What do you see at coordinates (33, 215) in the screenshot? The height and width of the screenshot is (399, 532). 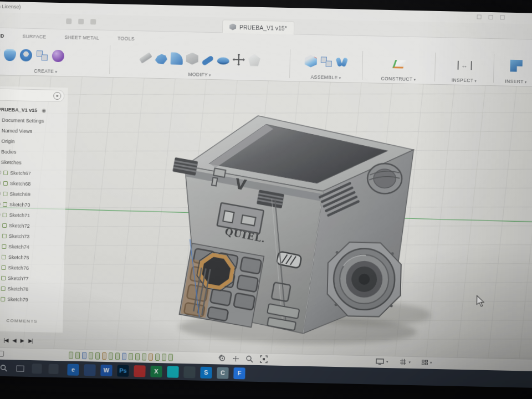 I see `browser-sketch-item: Sketch71` at bounding box center [33, 215].